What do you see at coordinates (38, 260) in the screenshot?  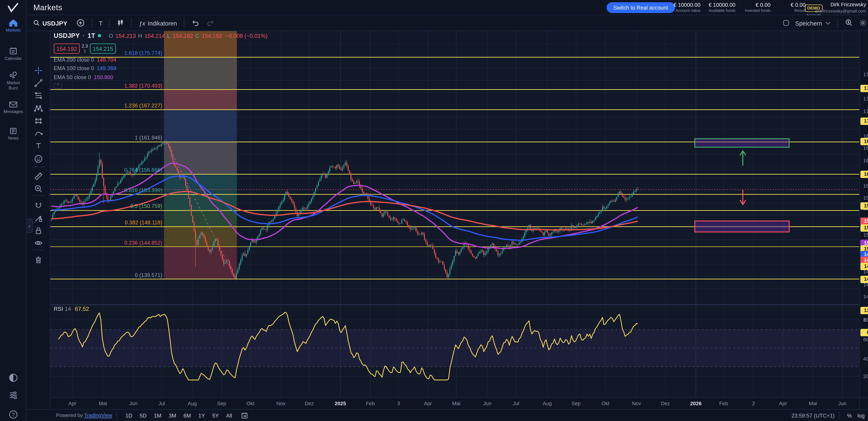 I see `drawing-tool-trash` at bounding box center [38, 260].